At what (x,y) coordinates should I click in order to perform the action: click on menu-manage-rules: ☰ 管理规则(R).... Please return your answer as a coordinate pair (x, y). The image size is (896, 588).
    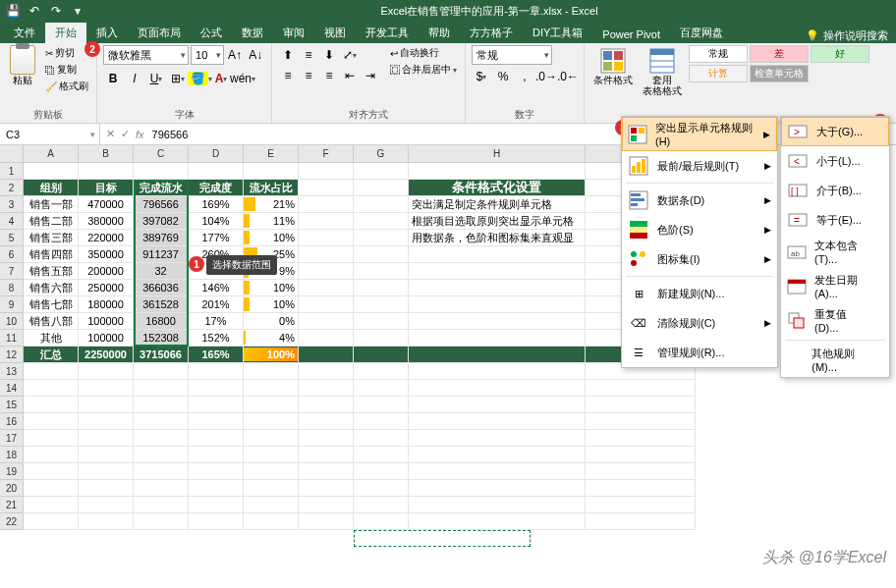
    Looking at the image, I should click on (700, 352).